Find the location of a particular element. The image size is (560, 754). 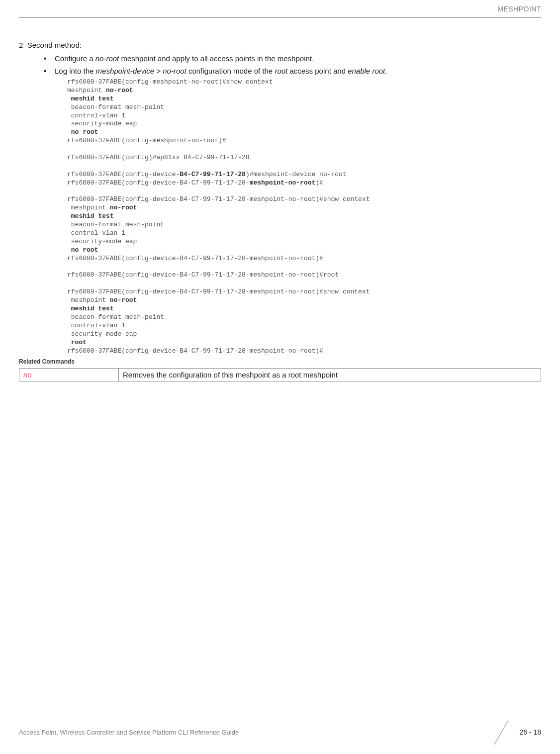

related-cmd-desc: Removes the configuration of this meshpo… is located at coordinates (330, 375).